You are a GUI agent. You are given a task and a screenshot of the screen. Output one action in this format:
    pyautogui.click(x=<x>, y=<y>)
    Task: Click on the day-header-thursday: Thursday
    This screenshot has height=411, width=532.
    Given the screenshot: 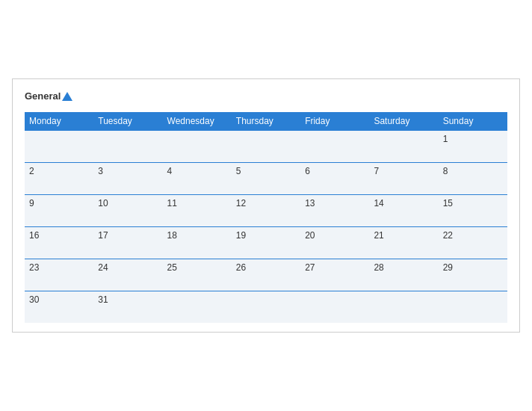 What is the action you would take?
    pyautogui.click(x=266, y=121)
    